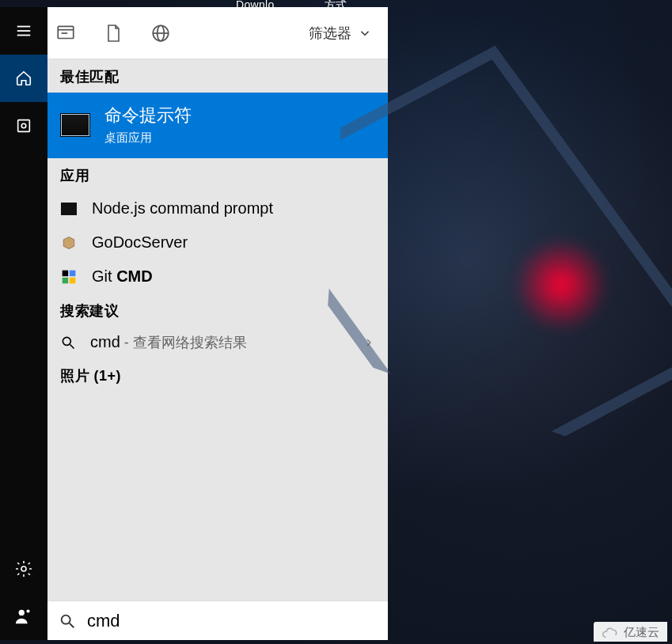 The image size is (672, 644). Describe the element at coordinates (122, 277) in the screenshot. I see `app-result-label: Git CMD` at that location.